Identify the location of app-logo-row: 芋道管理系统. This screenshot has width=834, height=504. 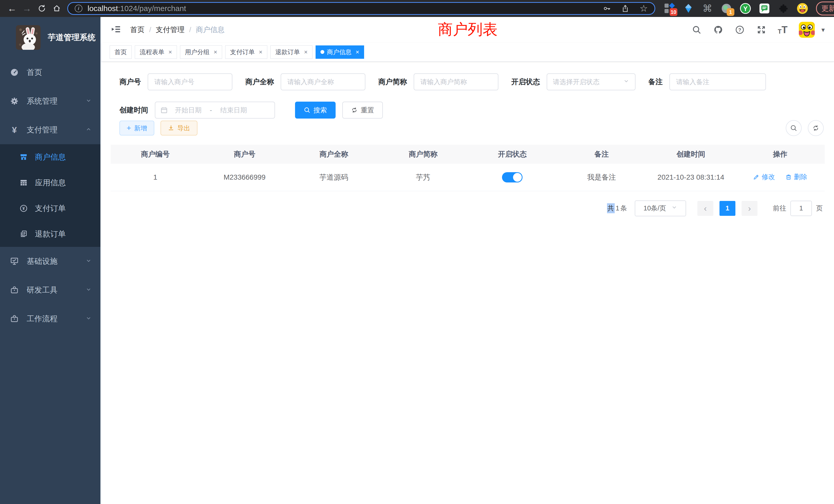
(50, 37).